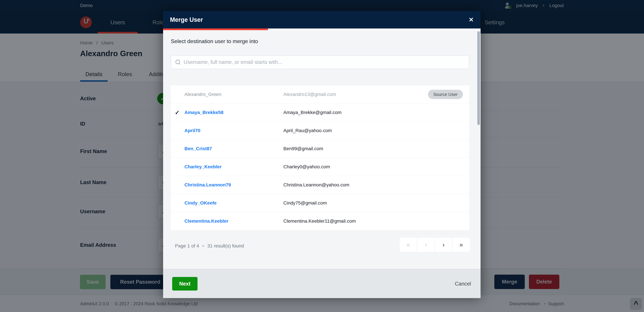  I want to click on user-search-box, so click(320, 62).